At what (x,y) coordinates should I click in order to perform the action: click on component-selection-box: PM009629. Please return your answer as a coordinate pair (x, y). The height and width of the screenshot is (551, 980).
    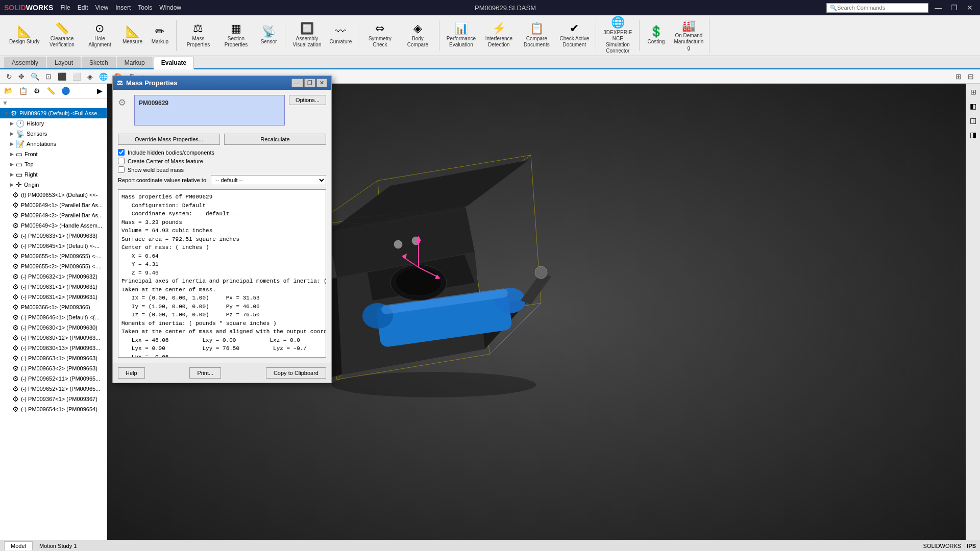
    Looking at the image, I should click on (209, 110).